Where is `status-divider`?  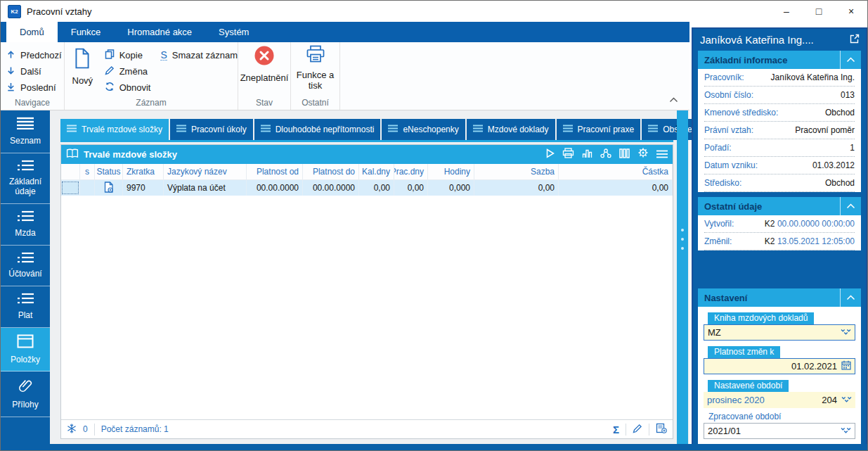
status-divider is located at coordinates (94, 429).